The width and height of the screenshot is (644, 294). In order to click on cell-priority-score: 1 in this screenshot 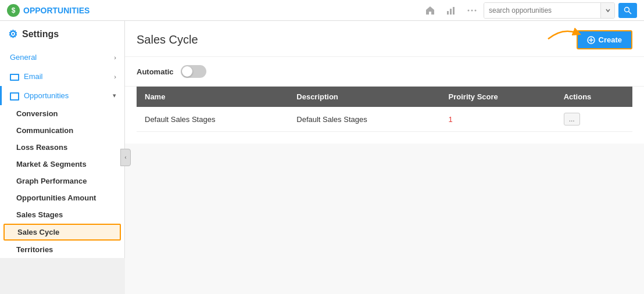, I will do `click(498, 120)`.